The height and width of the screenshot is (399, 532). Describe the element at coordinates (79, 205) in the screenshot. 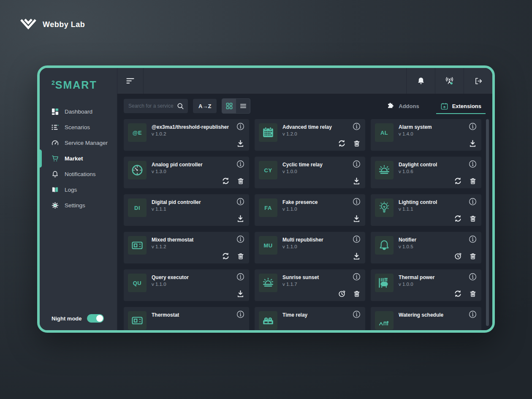

I see `sidebar-item-settings: Settings` at that location.